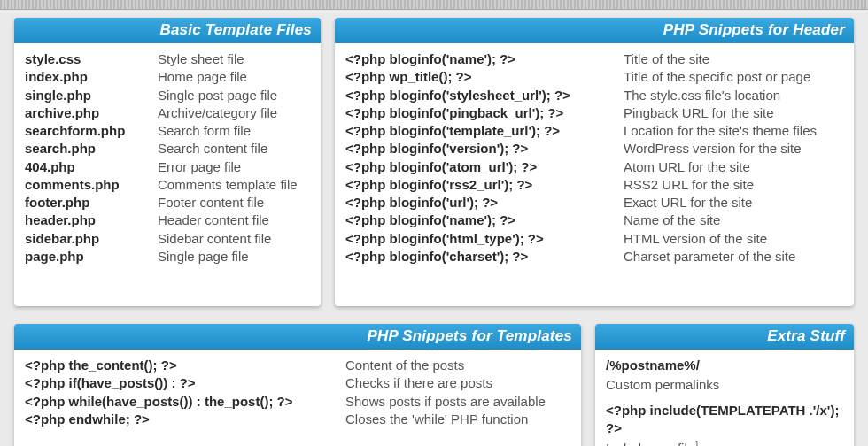 Image resolution: width=868 pixels, height=446 pixels. Describe the element at coordinates (484, 257) in the screenshot. I see `code-key: <?php bloginfo('charset'); ?>` at that location.